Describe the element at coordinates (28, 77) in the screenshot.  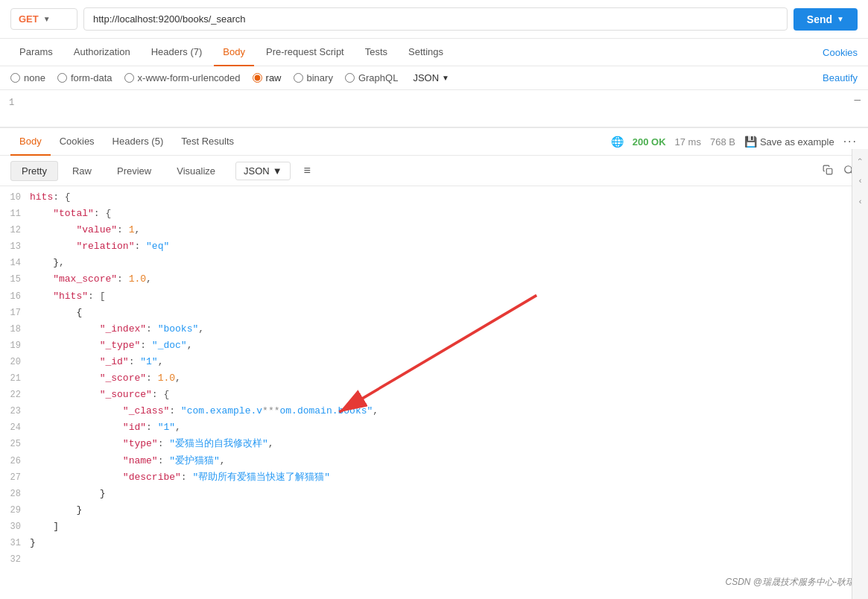
I see `radio-none: none` at that location.